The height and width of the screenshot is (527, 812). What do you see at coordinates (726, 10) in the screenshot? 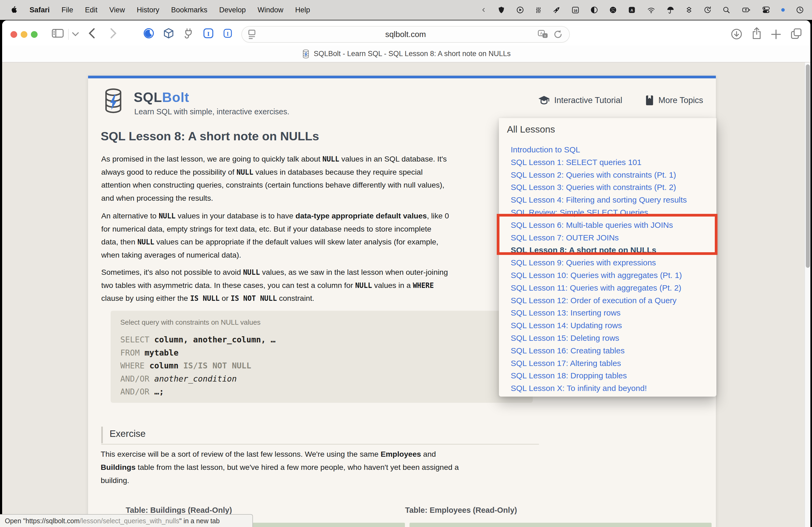
I see `search-icon` at bounding box center [726, 10].